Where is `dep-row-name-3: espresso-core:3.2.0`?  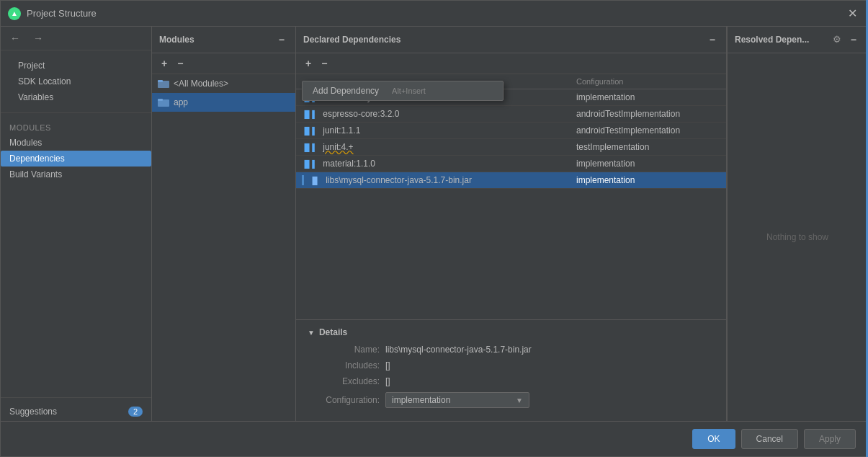 dep-row-name-3: espresso-core:3.2.0 is located at coordinates (447, 114).